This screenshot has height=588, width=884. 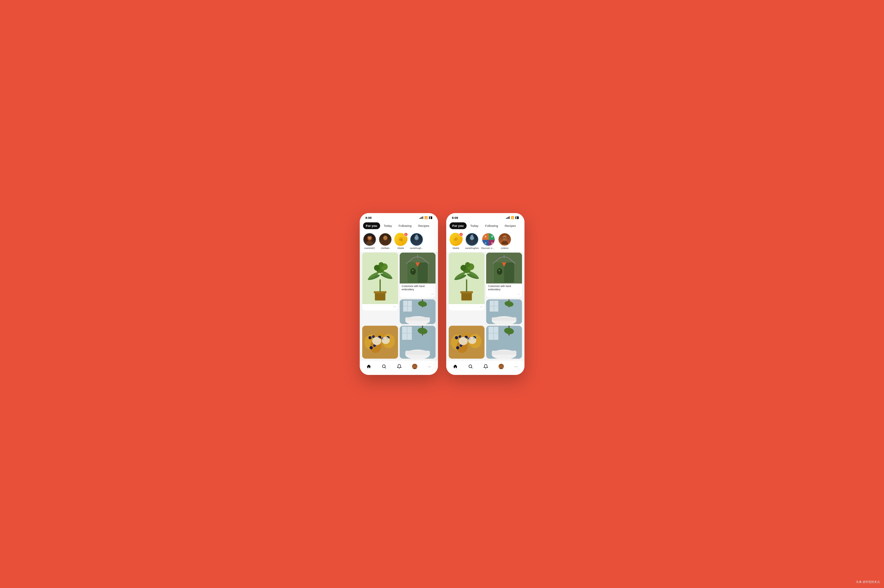 I want to click on nav-home-right, so click(x=455, y=366).